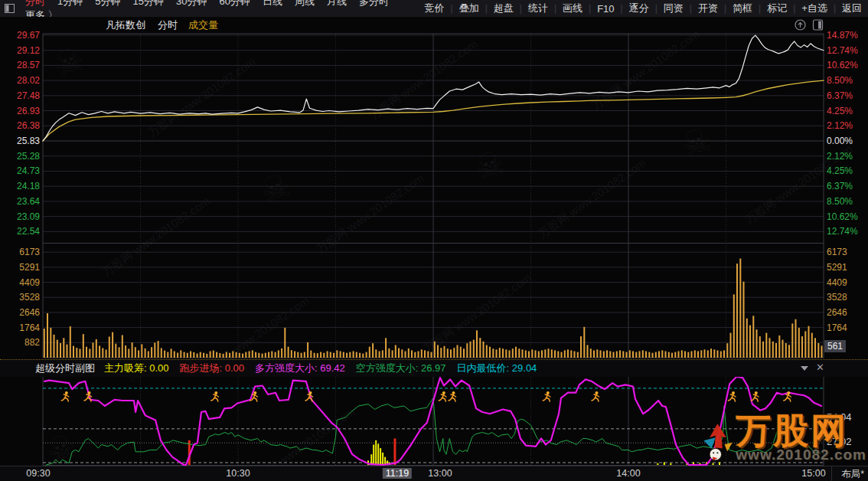 Image resolution: width=868 pixels, height=481 pixels. I want to click on volume-axis-label-right: 5291, so click(837, 267).